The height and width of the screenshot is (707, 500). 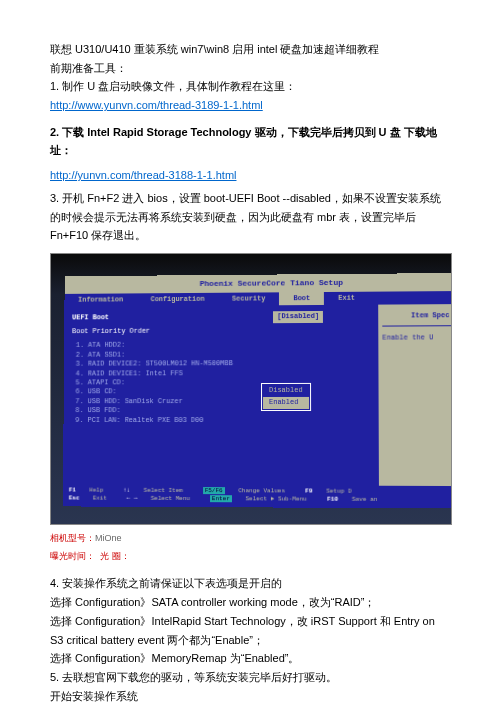 I want to click on camera-model-value: MiOne, so click(x=108, y=538).